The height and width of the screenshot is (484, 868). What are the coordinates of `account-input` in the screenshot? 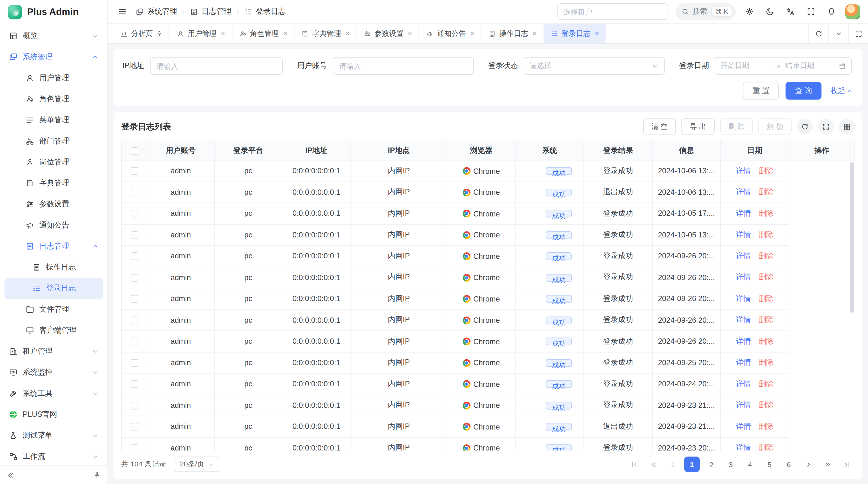 It's located at (403, 66).